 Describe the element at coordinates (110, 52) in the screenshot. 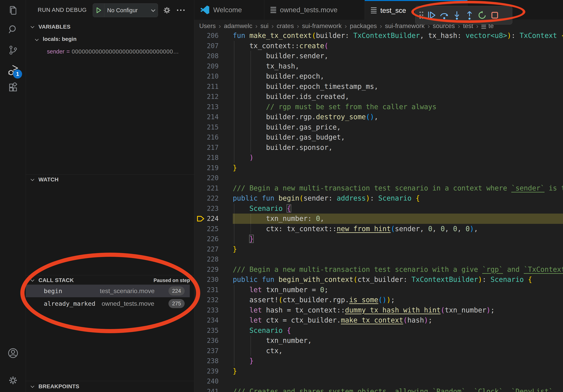

I see `variable-row: sender = 000000000000000000000000000000…` at that location.